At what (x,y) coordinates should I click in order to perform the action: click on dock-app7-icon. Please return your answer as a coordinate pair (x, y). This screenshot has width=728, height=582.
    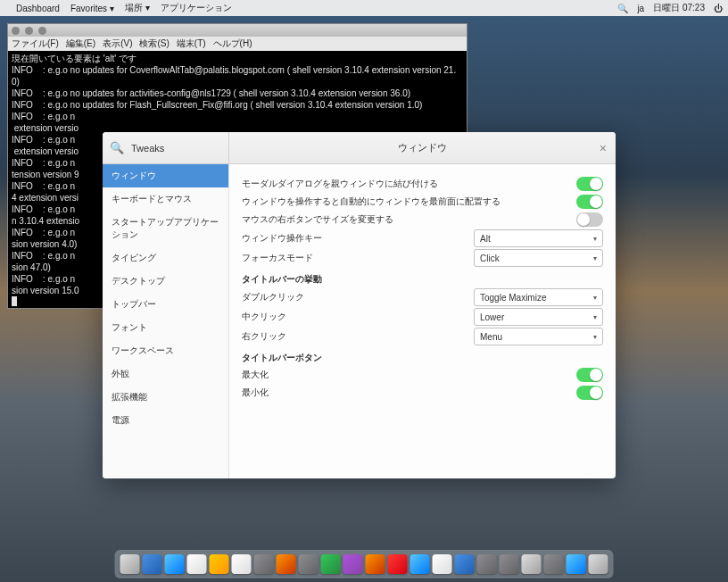
    Looking at the image, I should click on (376, 564).